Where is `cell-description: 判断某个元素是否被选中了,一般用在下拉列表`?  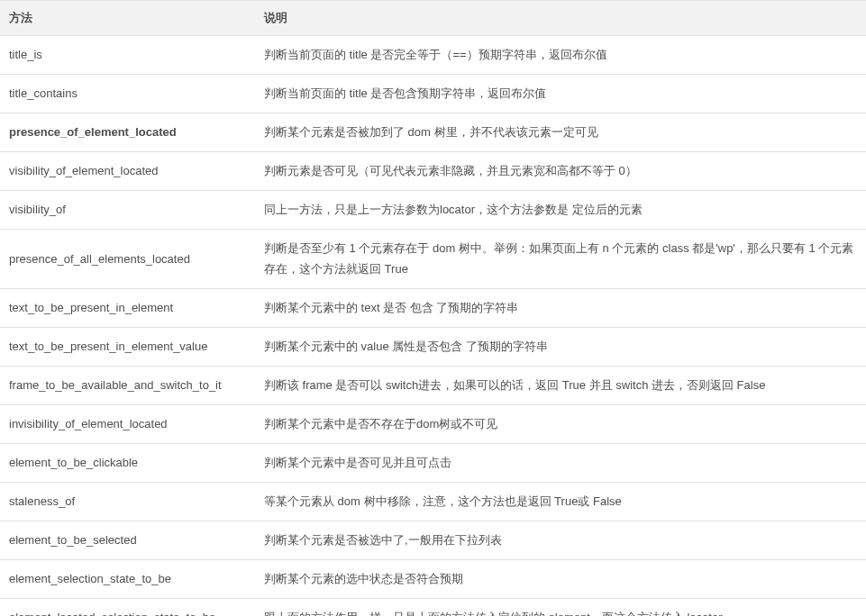
cell-description: 判断某个元素是否被选中了,一般用在下拉列表 is located at coordinates (561, 540).